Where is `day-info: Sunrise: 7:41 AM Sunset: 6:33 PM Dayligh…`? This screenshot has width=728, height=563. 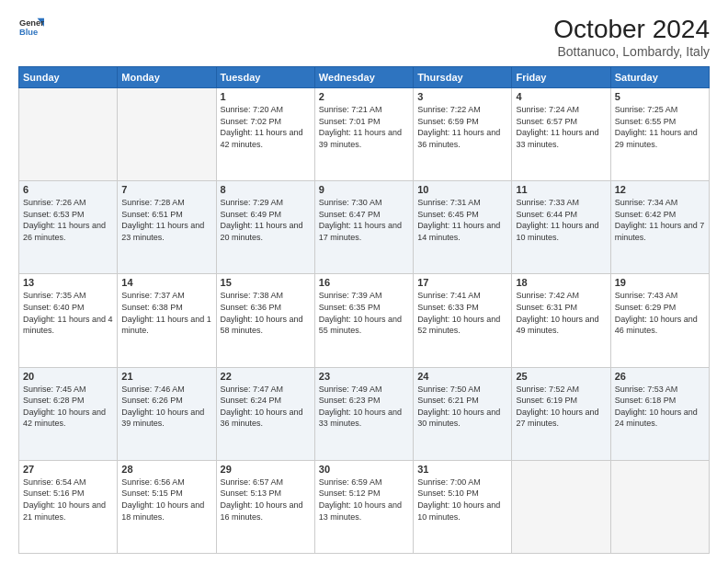
day-info: Sunrise: 7:41 AM Sunset: 6:33 PM Dayligh… is located at coordinates (462, 313).